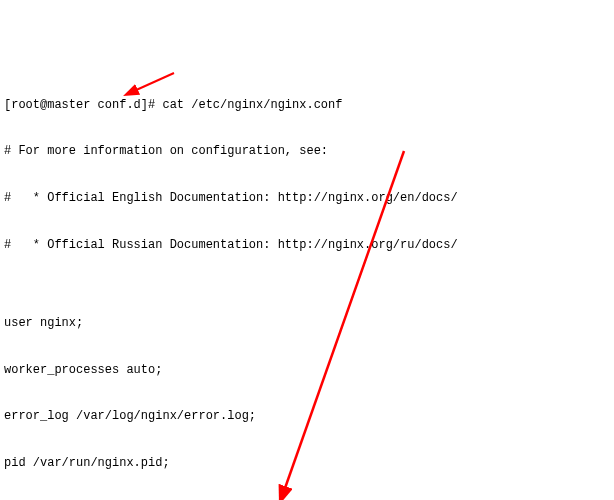 This screenshot has width=614, height=500. What do you see at coordinates (307, 199) in the screenshot?
I see `terminal-line: # * Official English Documentation: http…` at bounding box center [307, 199].